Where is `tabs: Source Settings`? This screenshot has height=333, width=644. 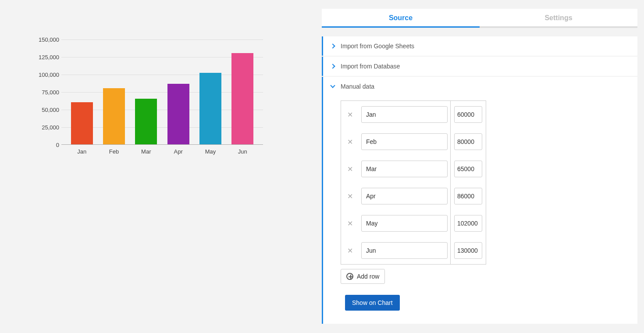 tabs: Source Settings is located at coordinates (480, 18).